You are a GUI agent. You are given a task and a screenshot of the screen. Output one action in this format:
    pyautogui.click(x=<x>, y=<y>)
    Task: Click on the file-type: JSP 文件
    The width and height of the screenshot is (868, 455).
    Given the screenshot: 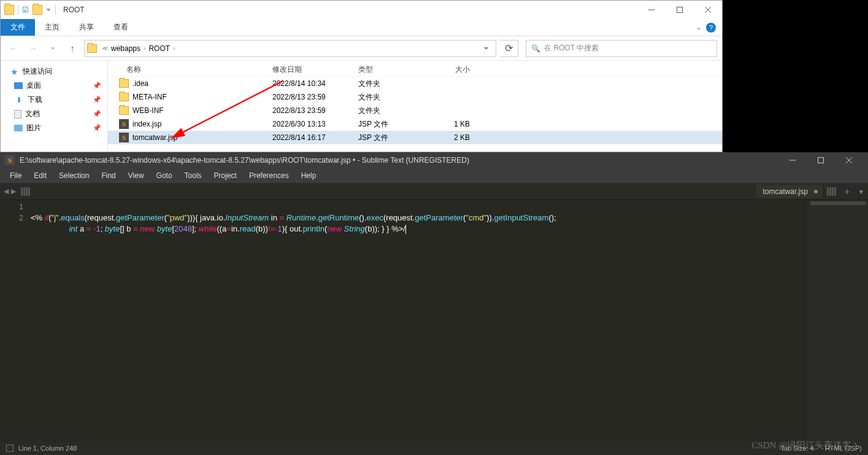 What is the action you would take?
    pyautogui.click(x=390, y=124)
    